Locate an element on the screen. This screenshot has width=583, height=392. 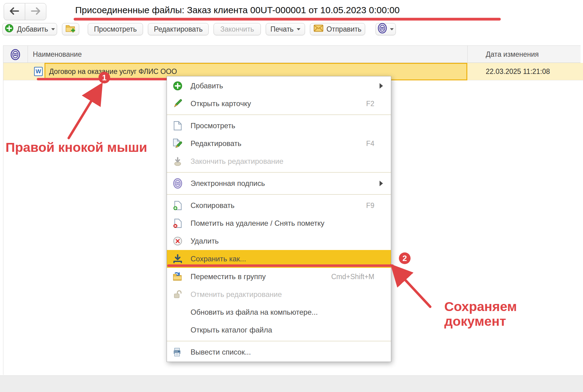
menu-item-add: Добавить is located at coordinates (279, 86).